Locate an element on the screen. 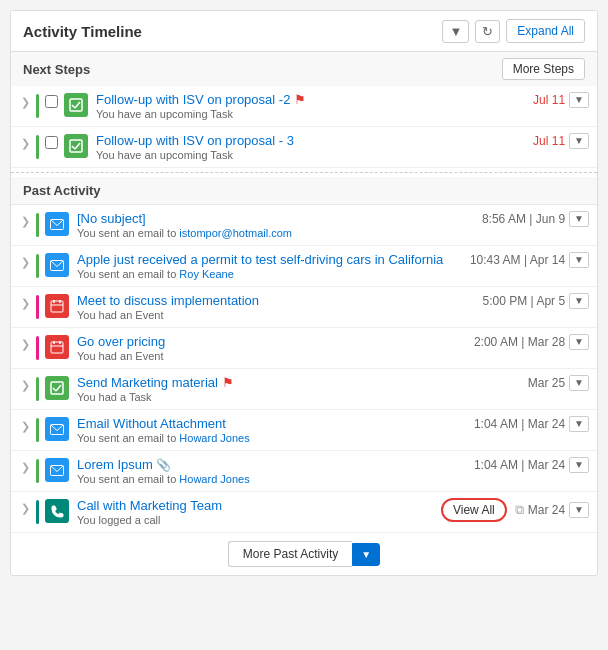  expand-arrow-pa8: ❯ is located at coordinates (26, 508).